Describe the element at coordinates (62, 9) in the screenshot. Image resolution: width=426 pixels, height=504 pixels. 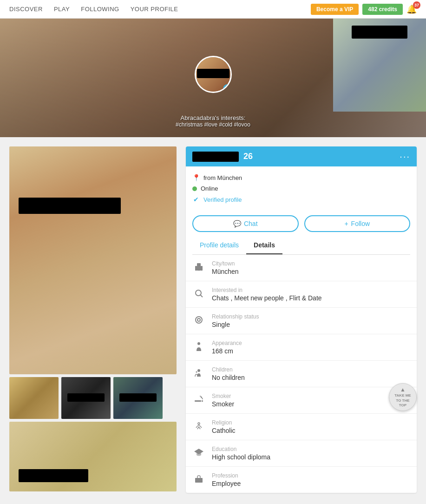
I see `nav-play: PLAY` at that location.